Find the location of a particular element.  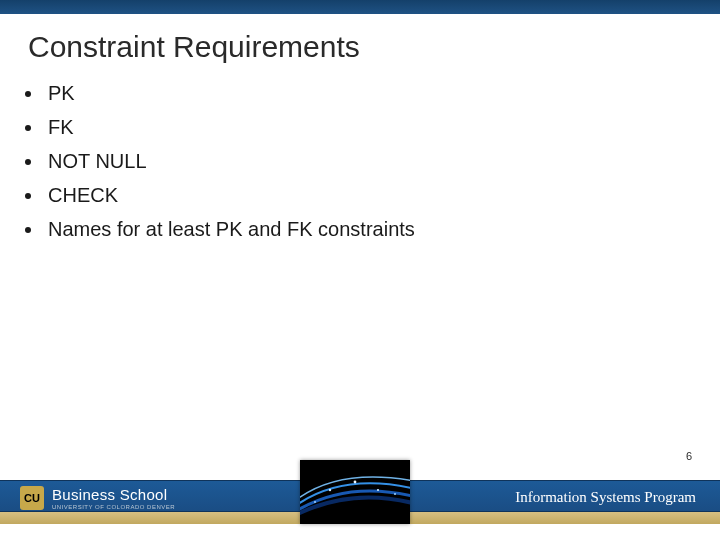

list-item: Names for at least PK and FK constraints is located at coordinates (230, 230).